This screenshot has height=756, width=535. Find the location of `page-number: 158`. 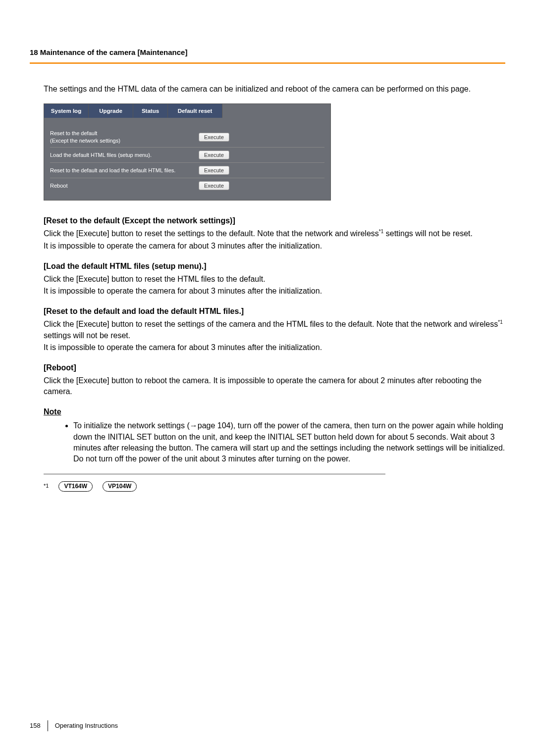

page-number: 158 is located at coordinates (35, 726).